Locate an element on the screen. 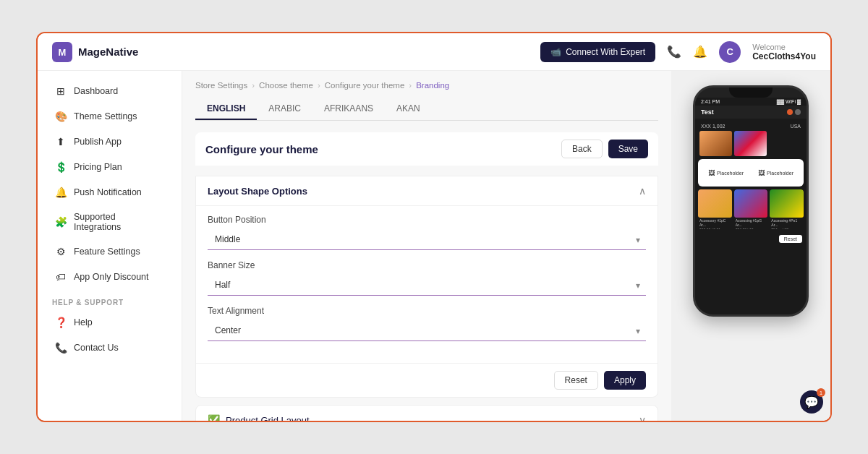  product-grid-layout-section: ✅ Product Grid Layout ∨ is located at coordinates (427, 413).